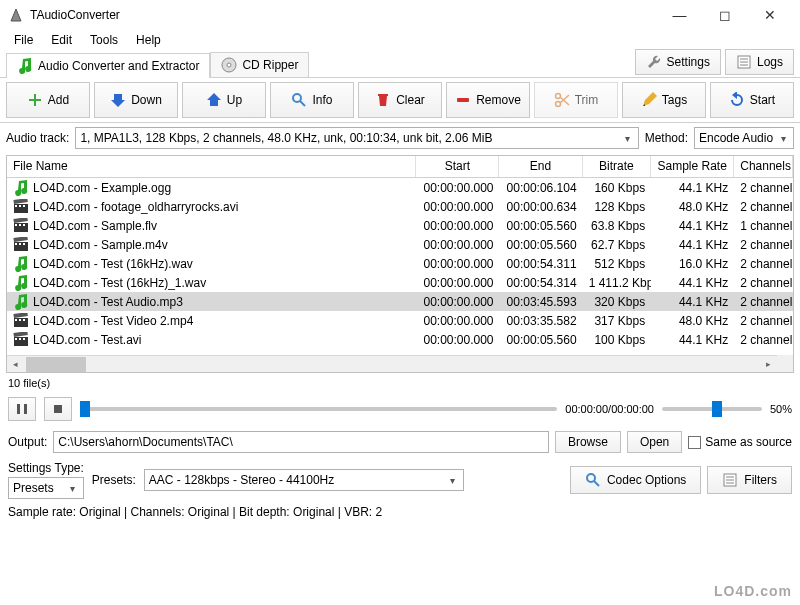 This screenshot has height=605, width=800. Describe the element at coordinates (400, 244) in the screenshot. I see `table-row: LO4D.com - Sample.m4v00:00:00.00000:00:0…` at that location.